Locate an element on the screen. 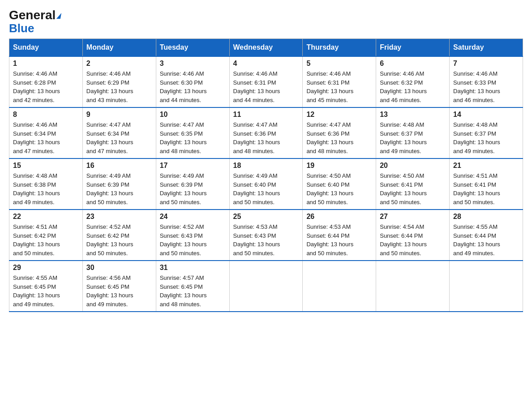 This screenshot has width=532, height=411. calendar-cell: 24 Sunrise: 4:52 AM Sunset: 6:43 PM Dayl… is located at coordinates (193, 235).